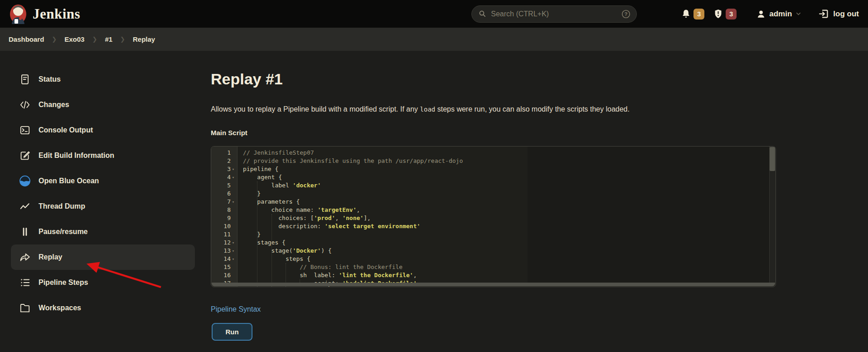  What do you see at coordinates (103, 206) in the screenshot?
I see `sidebar-item-thread-dump: Thread Dump` at bounding box center [103, 206].